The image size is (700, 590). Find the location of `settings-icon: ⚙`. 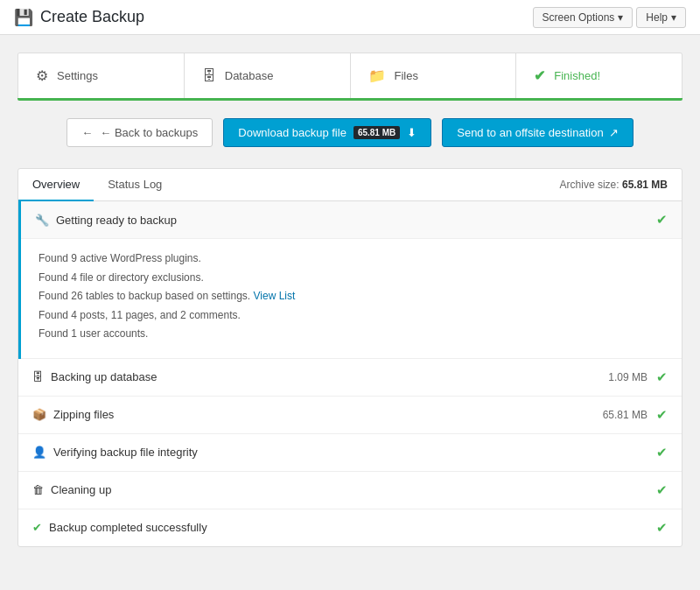

settings-icon: ⚙ is located at coordinates (42, 75).